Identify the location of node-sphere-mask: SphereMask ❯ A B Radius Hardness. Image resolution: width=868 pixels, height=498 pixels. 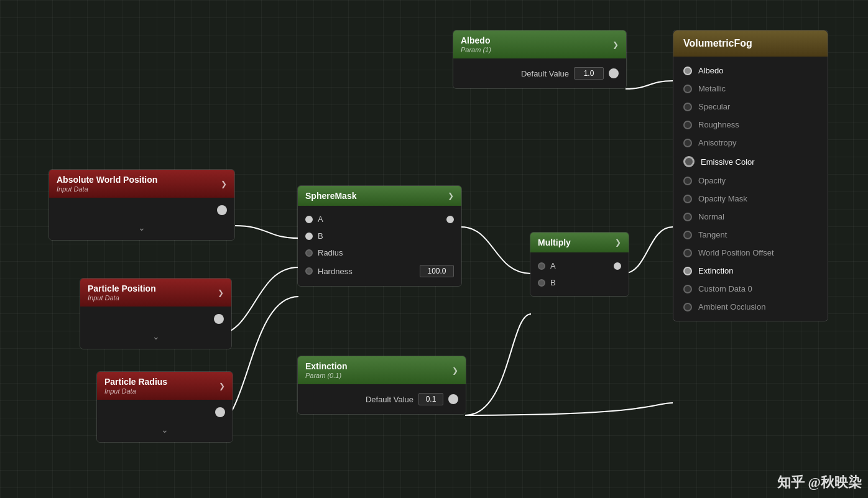
(379, 236).